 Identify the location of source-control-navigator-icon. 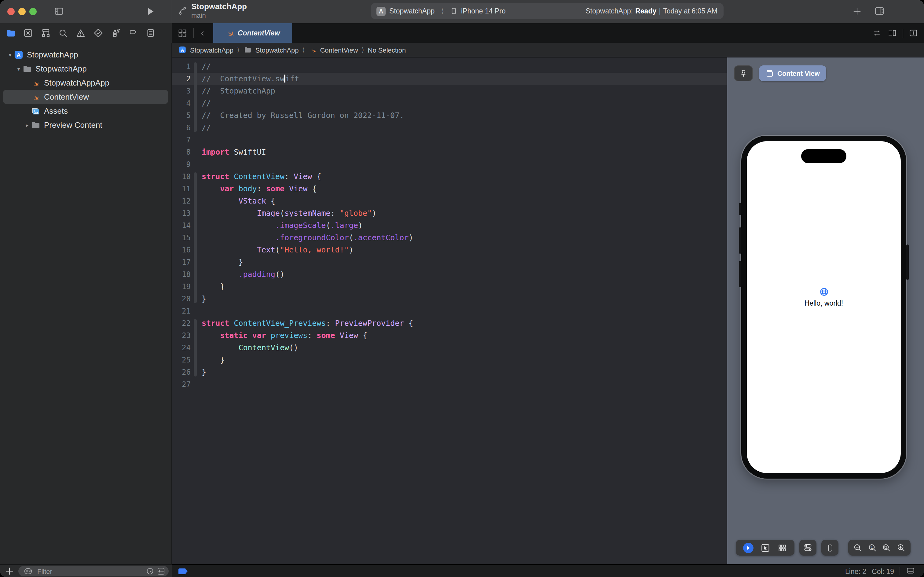
(28, 33).